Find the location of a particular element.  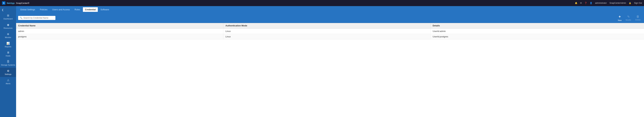

sidebar-item-hosts: 🖥 Hosts is located at coordinates (8, 54).